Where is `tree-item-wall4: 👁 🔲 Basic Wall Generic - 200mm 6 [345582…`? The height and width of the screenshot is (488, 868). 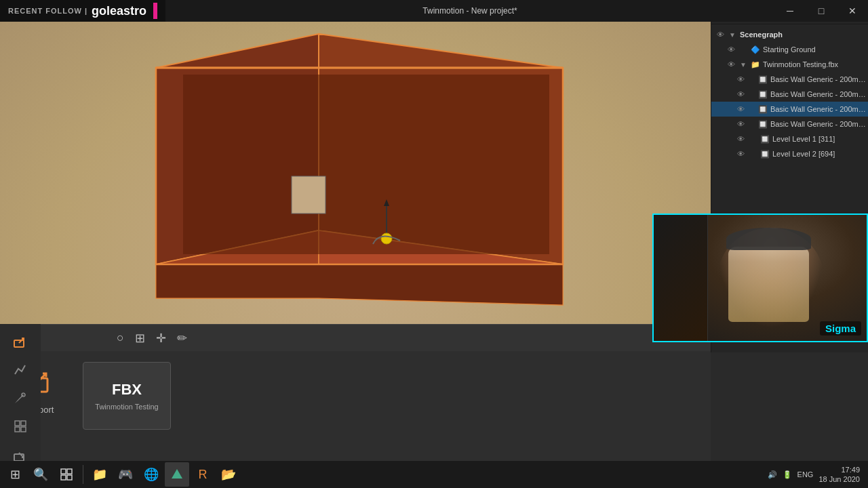
tree-item-wall4: 👁 🔲 Basic Wall Generic - 200mm 6 [345582… is located at coordinates (789, 124).